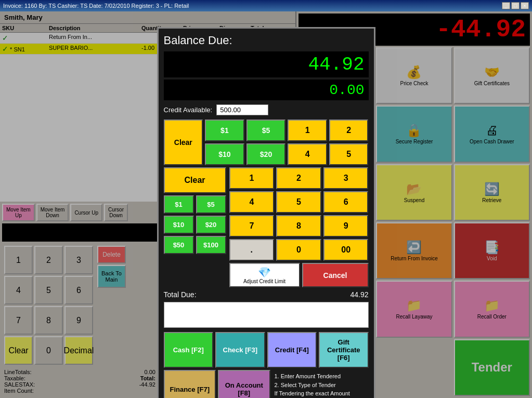  Describe the element at coordinates (252, 226) in the screenshot. I see `modal-num-7: 7` at that location.